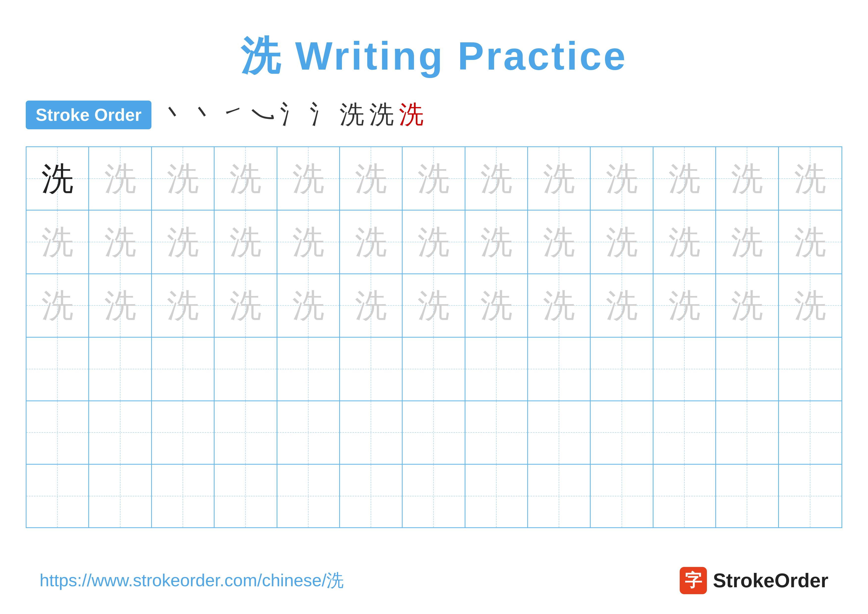  What do you see at coordinates (58, 306) in the screenshot?
I see `grid-cell-3-1: 洗` at bounding box center [58, 306].